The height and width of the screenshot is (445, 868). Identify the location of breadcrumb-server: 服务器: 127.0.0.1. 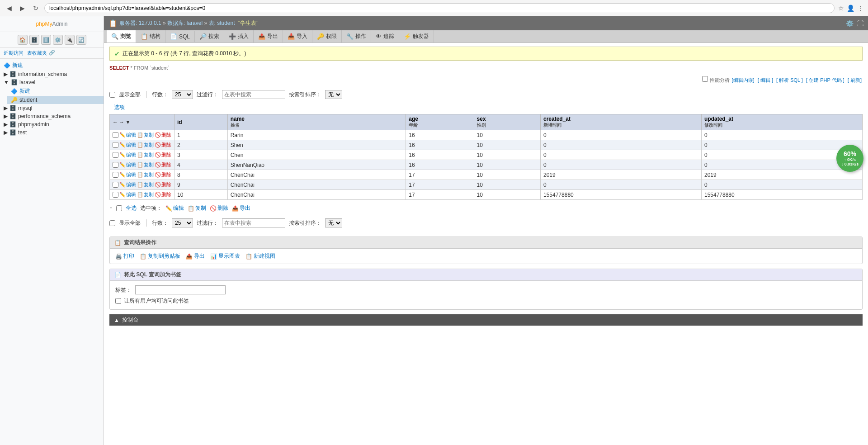
(140, 23).